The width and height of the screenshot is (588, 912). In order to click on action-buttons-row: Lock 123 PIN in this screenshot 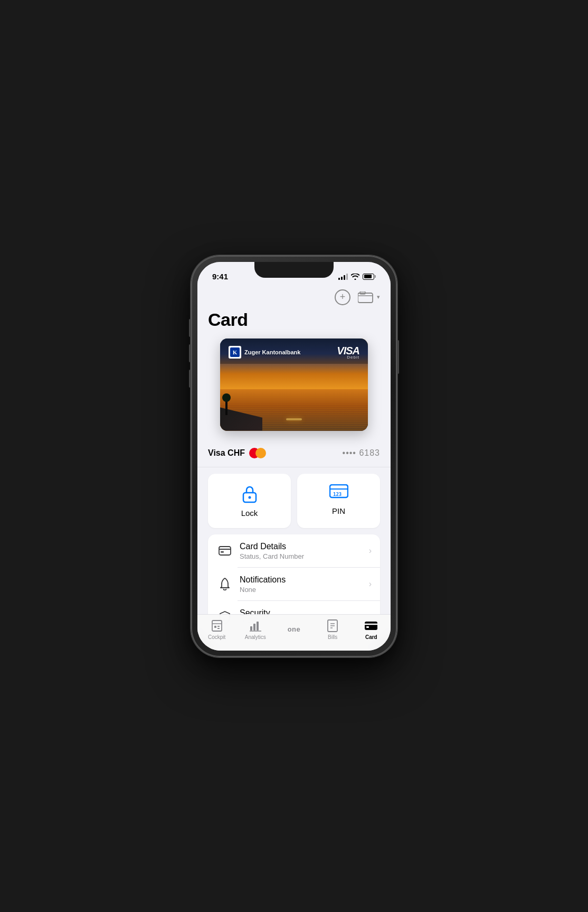, I will do `click(294, 501)`.